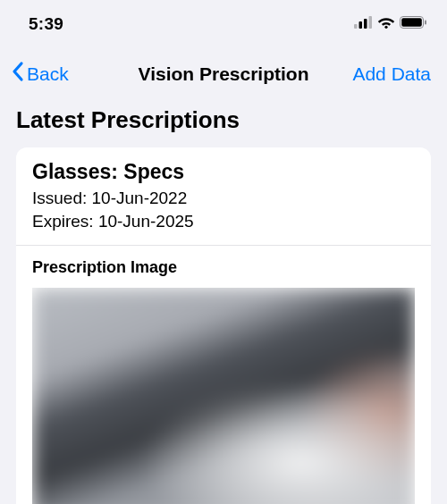 The image size is (447, 504). Describe the element at coordinates (413, 24) in the screenshot. I see `battery-icon` at that location.